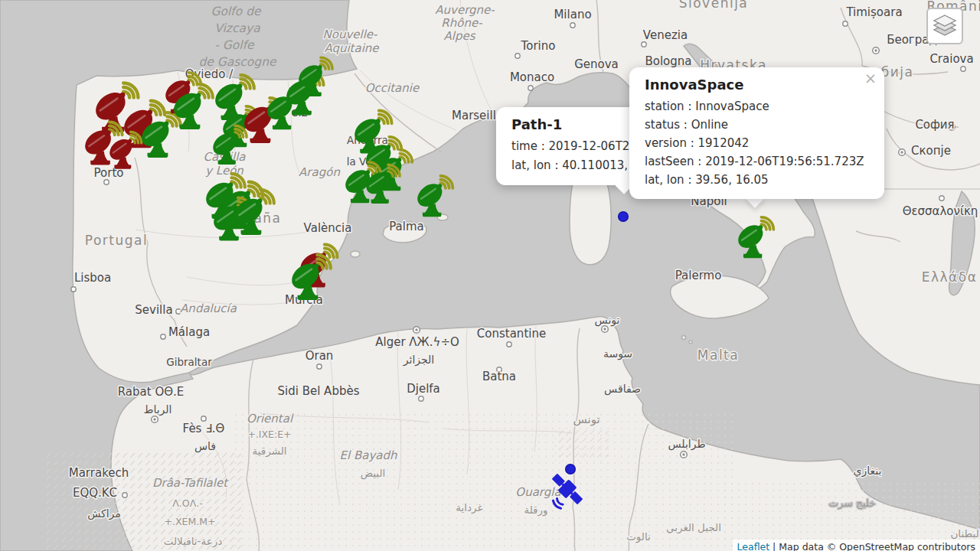 Image resolution: width=980 pixels, height=551 pixels. Describe the element at coordinates (469, 508) in the screenshot. I see `map-label: غرداية` at that location.